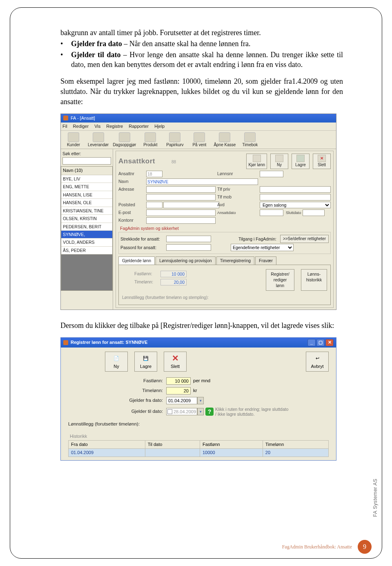  What do you see at coordinates (74, 140) in the screenshot?
I see `tb-kunder: Kunder` at bounding box center [74, 140].